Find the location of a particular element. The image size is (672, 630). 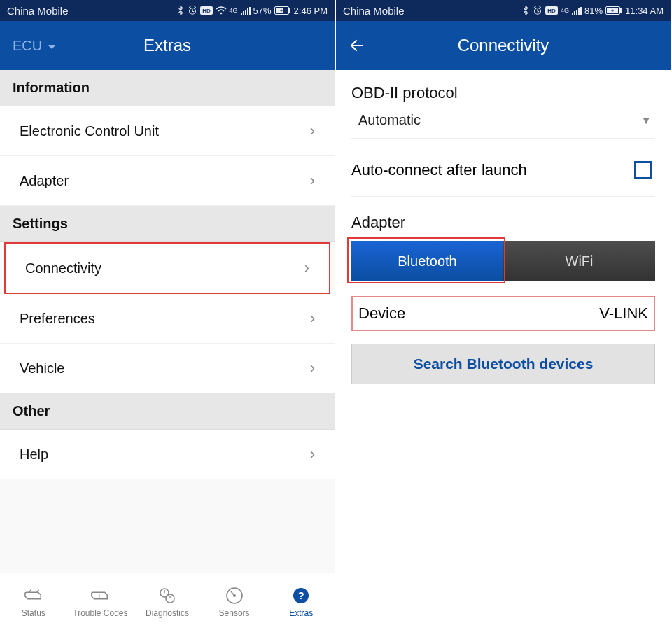

app-bar: ECU Extras is located at coordinates (167, 46).